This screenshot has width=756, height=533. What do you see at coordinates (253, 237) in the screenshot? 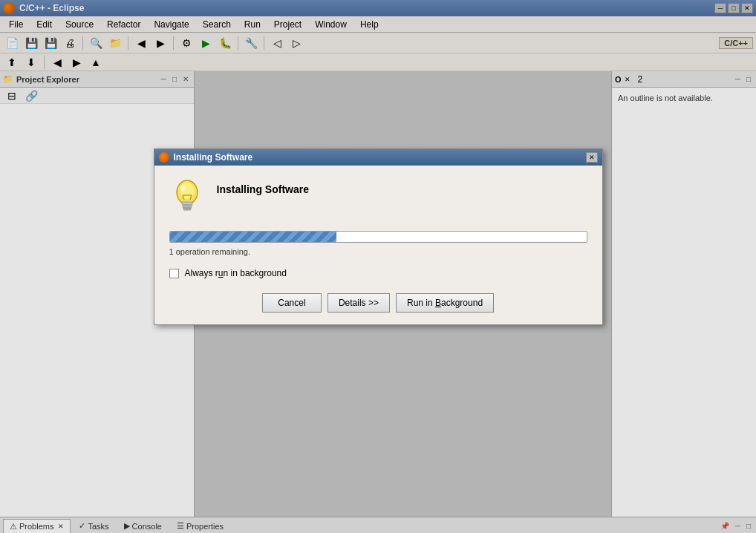
I see `progress-fill` at bounding box center [253, 237].